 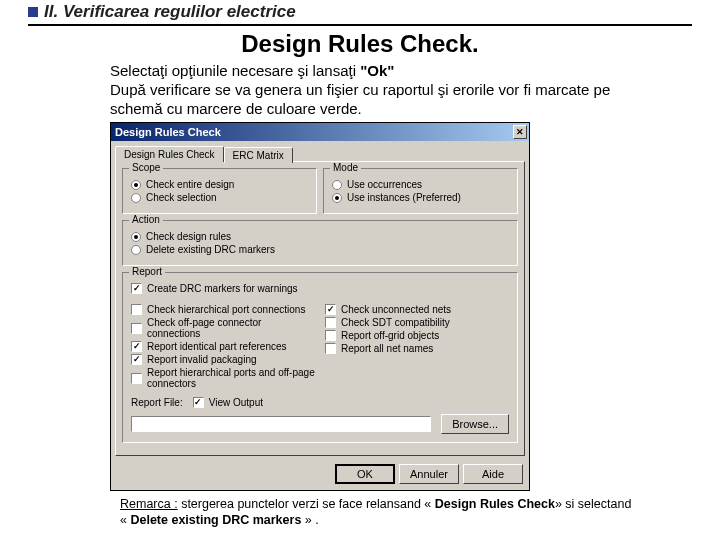 What do you see at coordinates (202, 360) in the screenshot?
I see `check-label: Report invalid packaging` at bounding box center [202, 360].